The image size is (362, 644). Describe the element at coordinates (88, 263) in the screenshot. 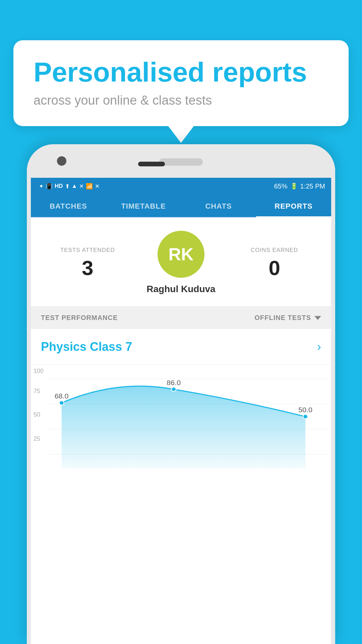

I see `tests-attended-block: TESTS ATTENDED 3` at that location.